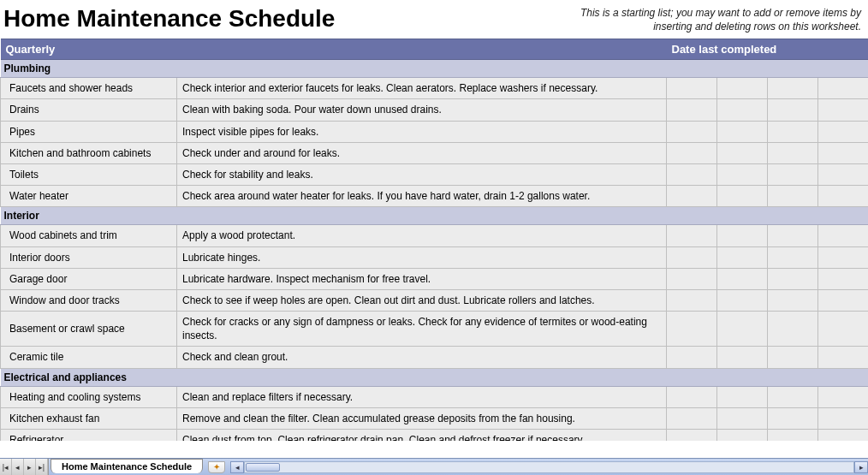 This screenshot has height=475, width=868. I want to click on scroll-thumb, so click(263, 467).